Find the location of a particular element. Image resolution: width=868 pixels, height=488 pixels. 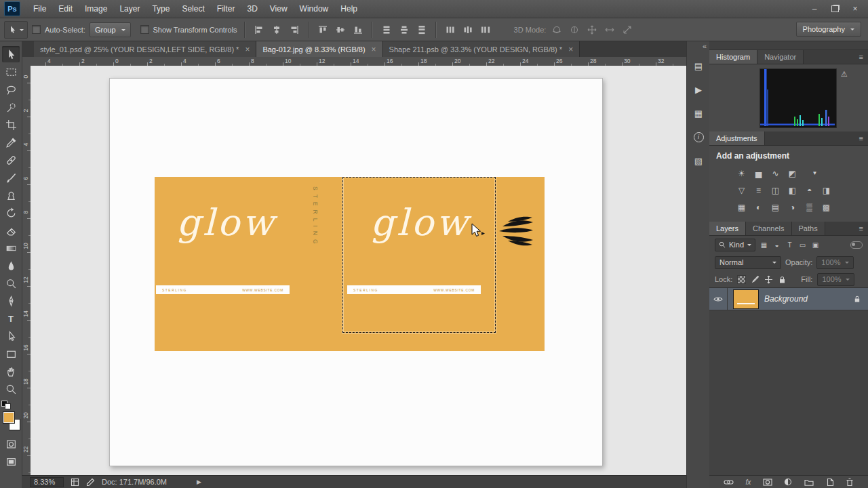

layer-row-background: Background is located at coordinates (789, 300).